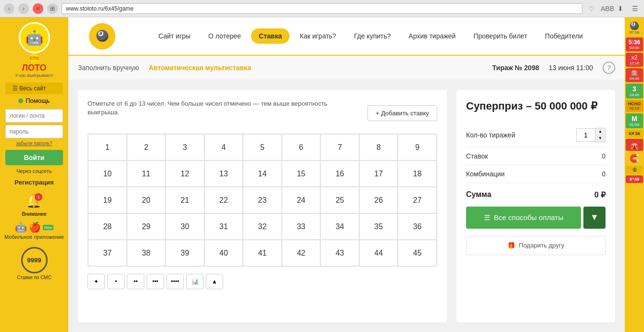 This screenshot has height=332, width=644. What do you see at coordinates (417, 253) in the screenshot?
I see `number-cell-45: 45` at bounding box center [417, 253].